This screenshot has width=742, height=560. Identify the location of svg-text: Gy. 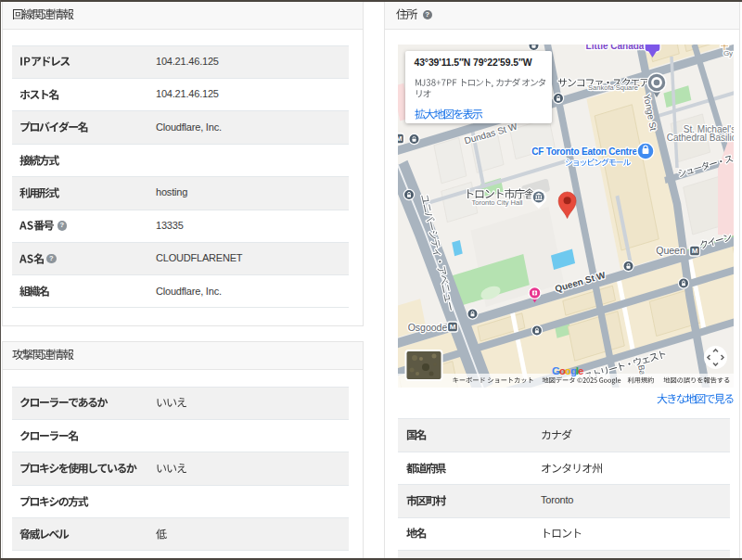
(727, 54).